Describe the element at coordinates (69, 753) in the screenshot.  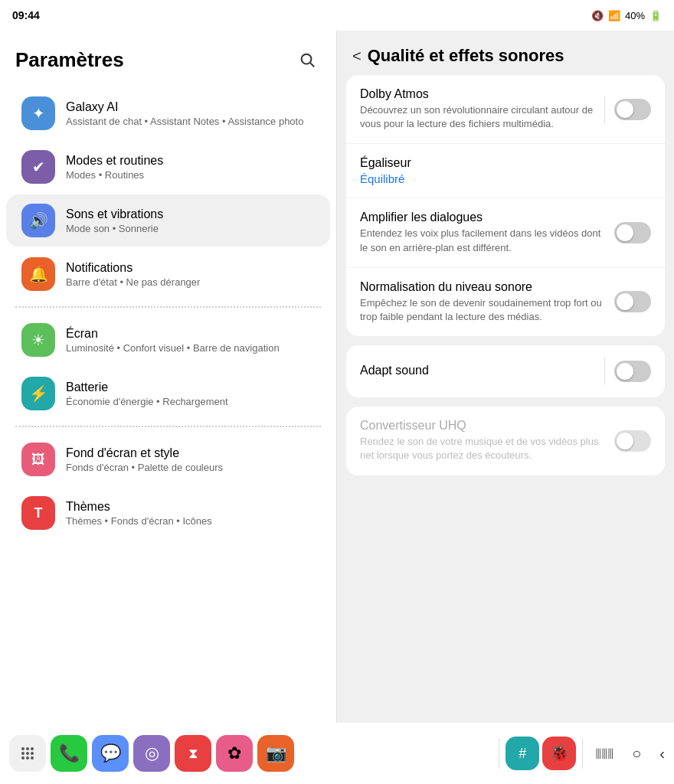
I see `nav-phone-icon: 📞` at that location.